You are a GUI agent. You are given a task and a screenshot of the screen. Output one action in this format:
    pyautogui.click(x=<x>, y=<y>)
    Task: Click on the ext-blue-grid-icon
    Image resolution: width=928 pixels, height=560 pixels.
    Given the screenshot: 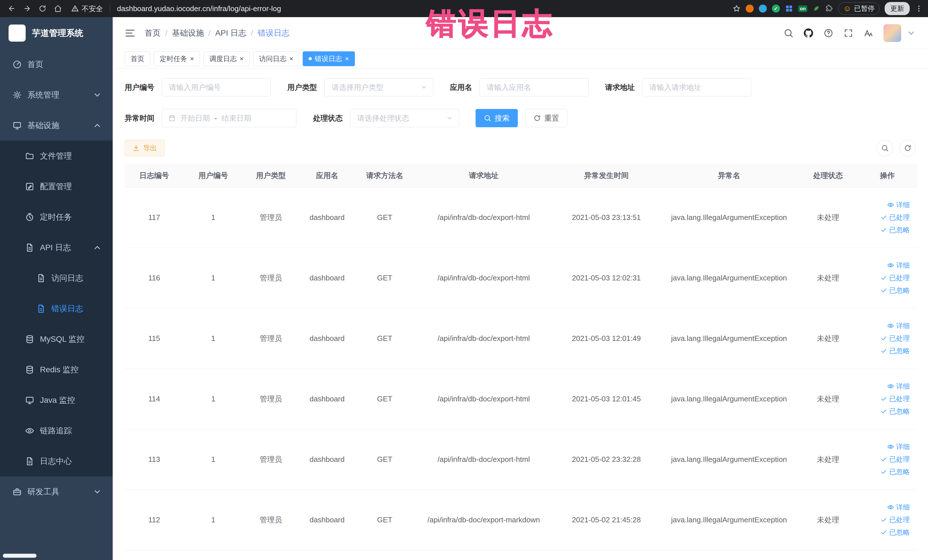 What is the action you would take?
    pyautogui.click(x=789, y=8)
    